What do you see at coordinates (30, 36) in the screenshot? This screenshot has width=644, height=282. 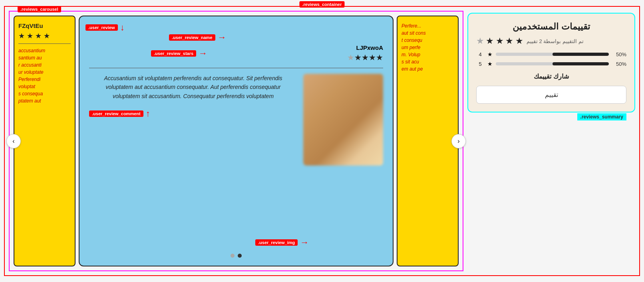 I see `star-2: ★` at bounding box center [30, 36].